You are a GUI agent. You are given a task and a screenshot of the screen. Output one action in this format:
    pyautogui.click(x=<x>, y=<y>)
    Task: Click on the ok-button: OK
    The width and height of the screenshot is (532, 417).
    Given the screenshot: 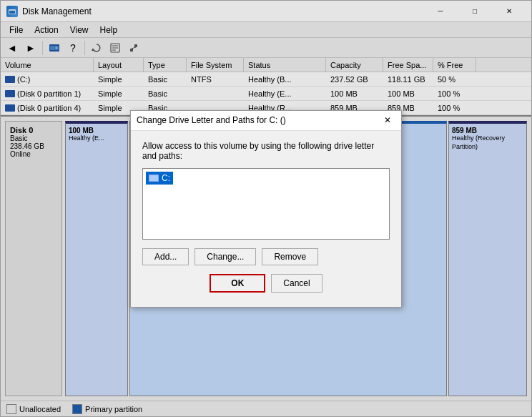 What is the action you would take?
    pyautogui.click(x=237, y=283)
    